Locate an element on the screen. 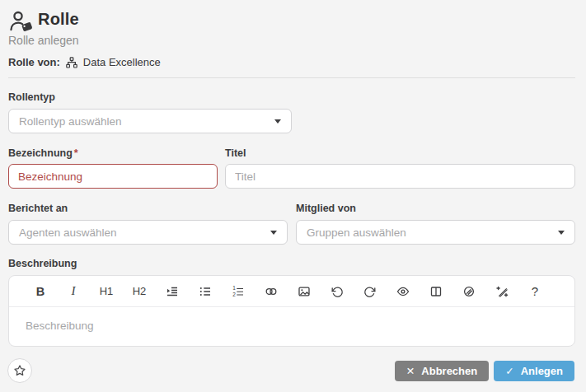  role-owner-value: Data Excellence is located at coordinates (122, 63).